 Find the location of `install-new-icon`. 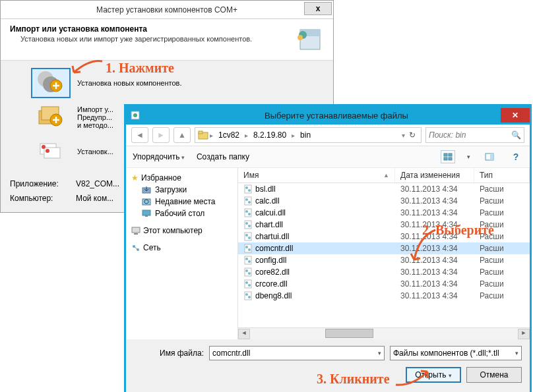

install-new-icon is located at coordinates (51, 83).